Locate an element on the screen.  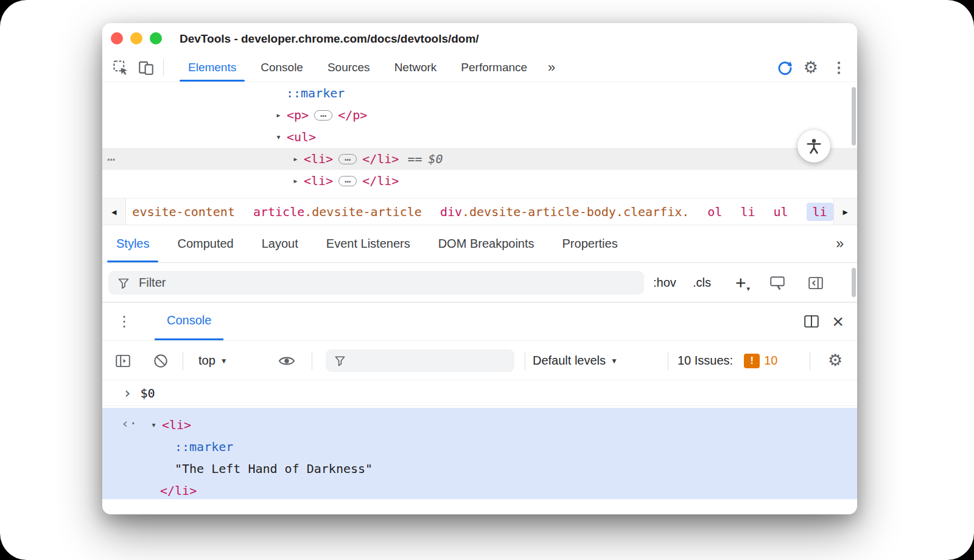
chevron-double-icon: » is located at coordinates (840, 243).